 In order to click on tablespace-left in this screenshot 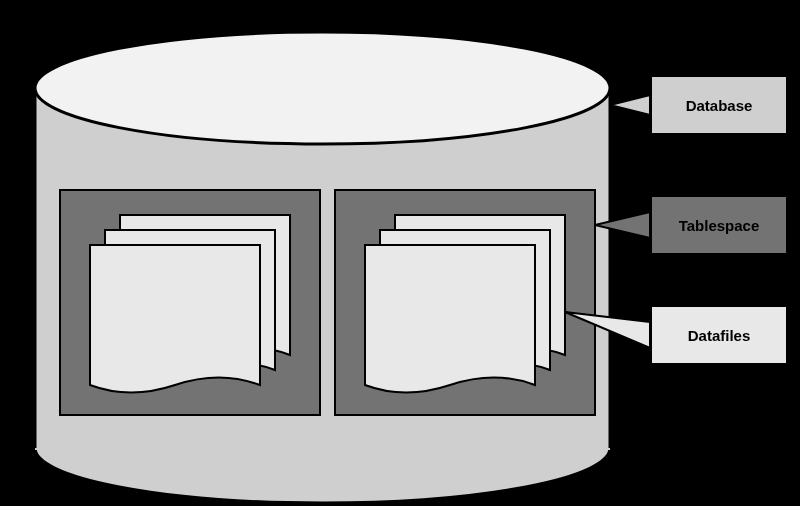, I will do `click(190, 302)`.